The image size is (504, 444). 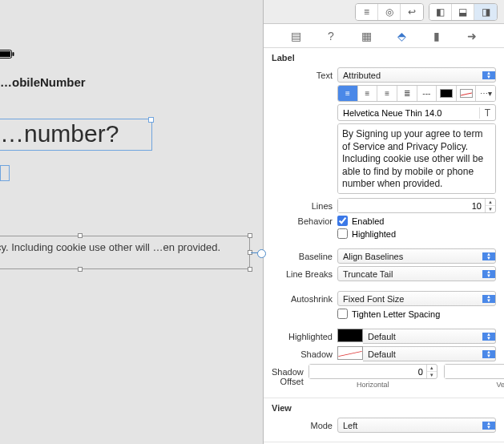 What do you see at coordinates (302, 274) in the screenshot?
I see `linebreaks-label: Line Breaks` at bounding box center [302, 274].